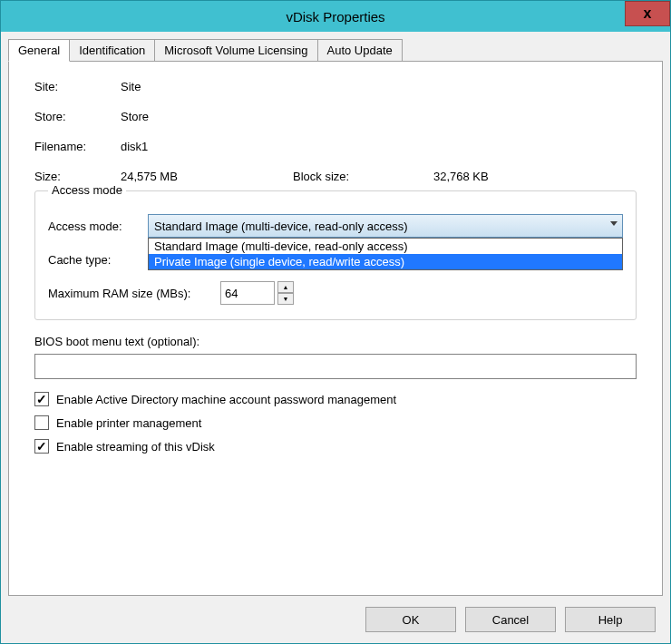 This screenshot has width=671, height=644. What do you see at coordinates (614, 223) in the screenshot?
I see `chevron-down-icon` at bounding box center [614, 223].